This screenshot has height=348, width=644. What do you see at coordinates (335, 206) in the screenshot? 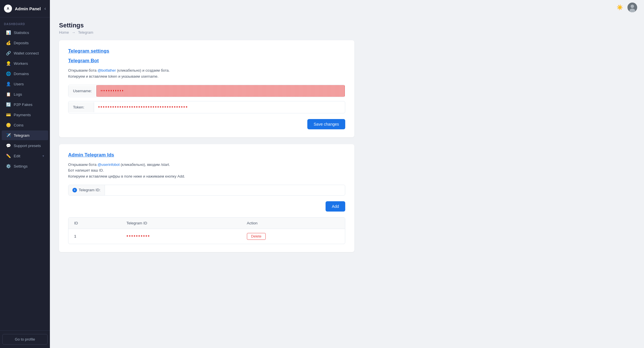
I see `add-button: Add` at bounding box center [335, 206].